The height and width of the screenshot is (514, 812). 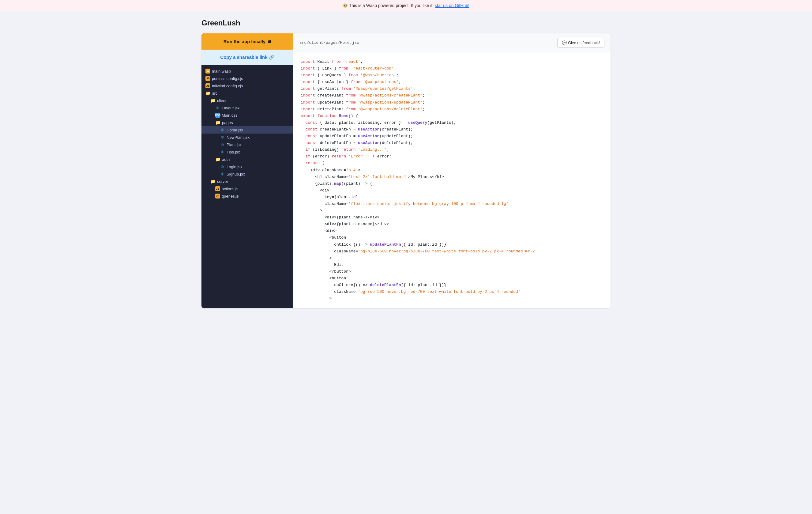 I want to click on copy-link-button: Copy a shareable link 🔗, so click(x=248, y=57).